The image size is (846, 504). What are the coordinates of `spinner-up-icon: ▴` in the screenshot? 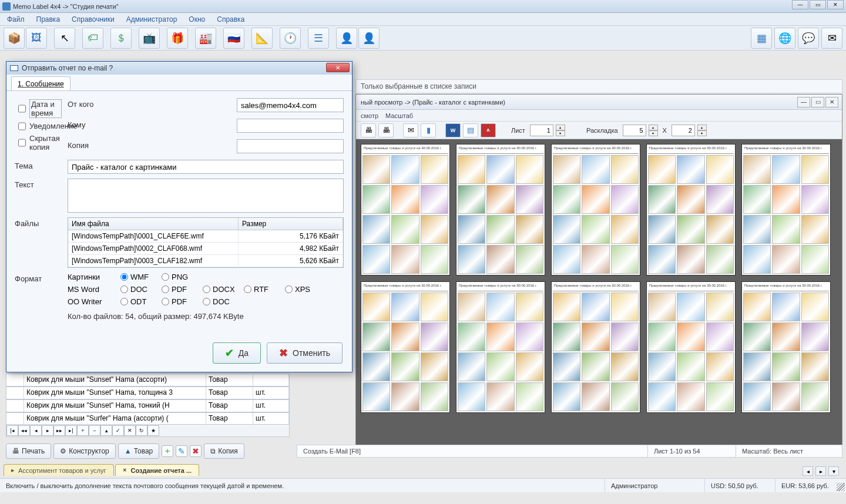 It's located at (653, 127).